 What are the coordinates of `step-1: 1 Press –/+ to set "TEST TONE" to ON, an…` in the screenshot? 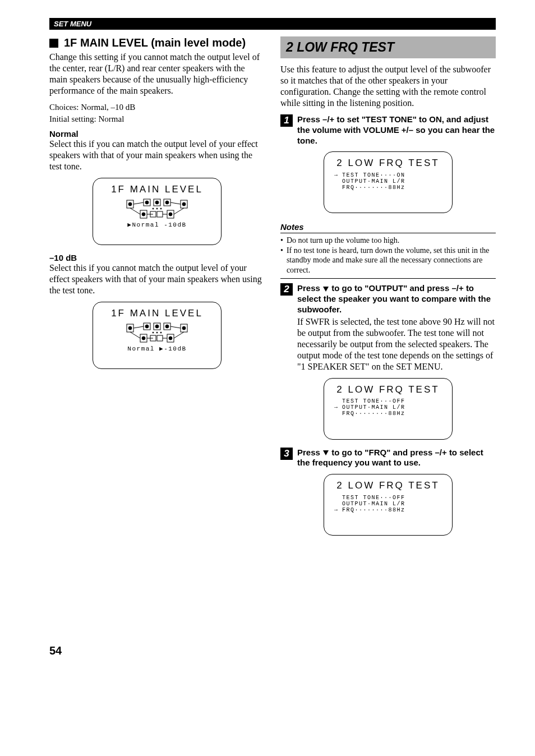 It's located at (388, 130).